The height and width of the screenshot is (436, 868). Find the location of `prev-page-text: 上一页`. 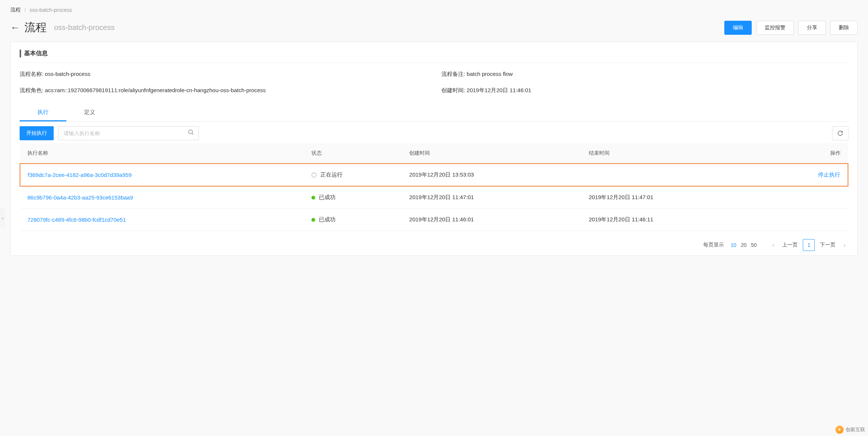

prev-page-text: 上一页 is located at coordinates (790, 245).